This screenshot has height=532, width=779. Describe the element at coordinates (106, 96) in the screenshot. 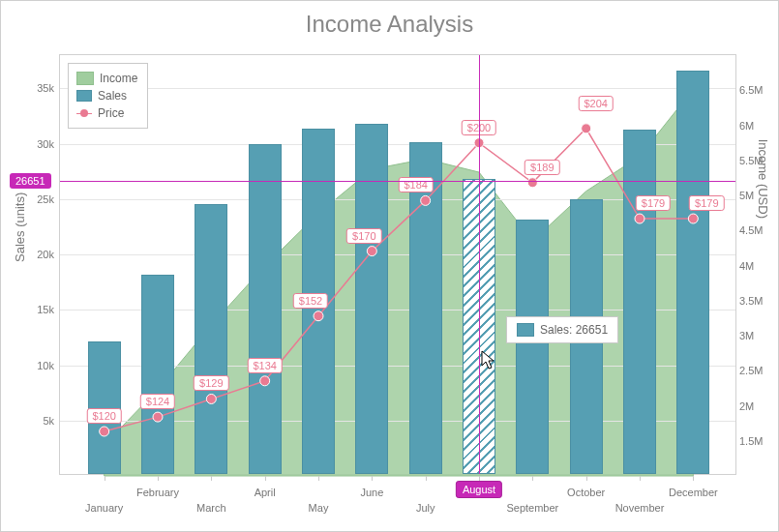

I see `legend-item-sales: Sales` at that location.